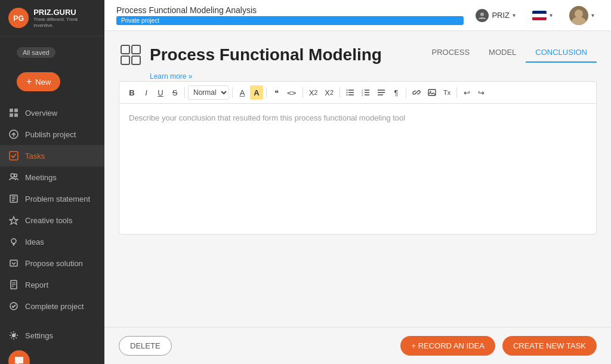 The width and height of the screenshot is (611, 364). What do you see at coordinates (550, 346) in the screenshot?
I see `create-task-button: CREATE NEW TASK` at bounding box center [550, 346].